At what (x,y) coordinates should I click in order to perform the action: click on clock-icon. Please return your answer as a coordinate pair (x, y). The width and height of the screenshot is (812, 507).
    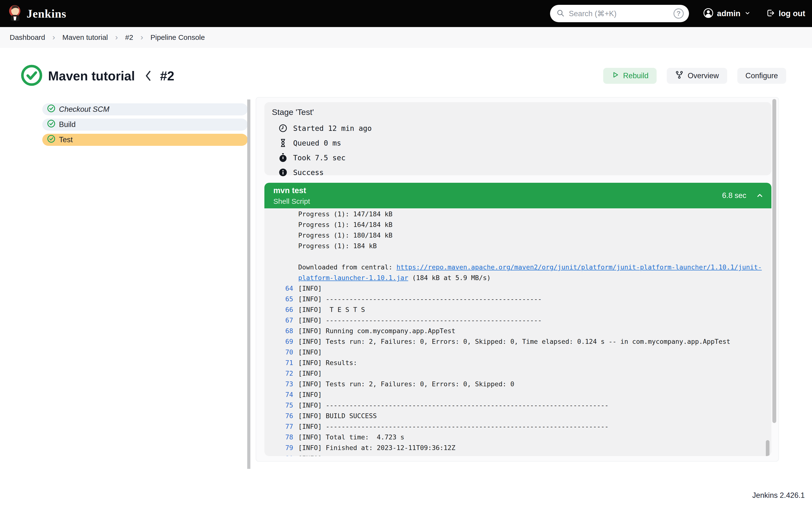
    Looking at the image, I should click on (283, 128).